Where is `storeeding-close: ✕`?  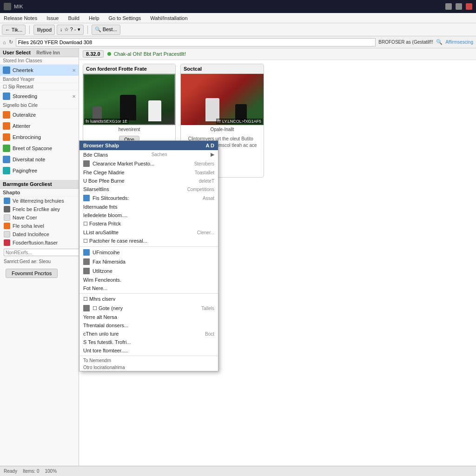 storeeding-close: ✕ is located at coordinates (74, 97).